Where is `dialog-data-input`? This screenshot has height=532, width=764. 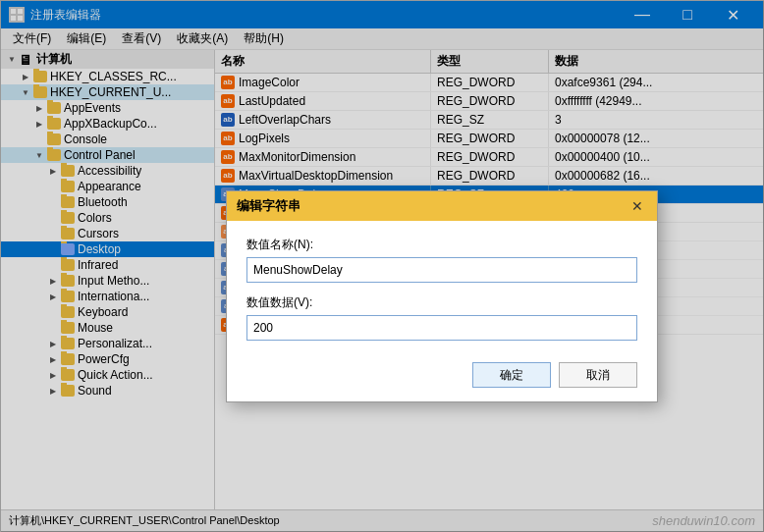 dialog-data-input is located at coordinates (442, 328).